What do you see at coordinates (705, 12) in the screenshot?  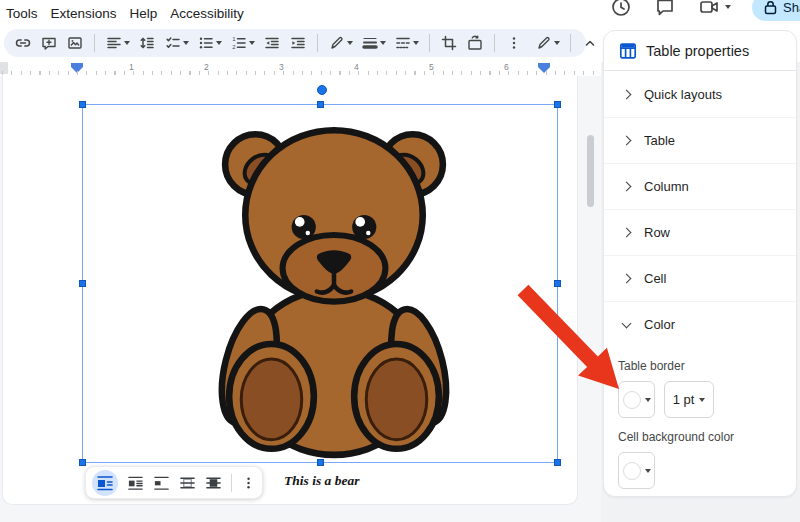 I see `topbar-right-actions: Share` at bounding box center [705, 12].